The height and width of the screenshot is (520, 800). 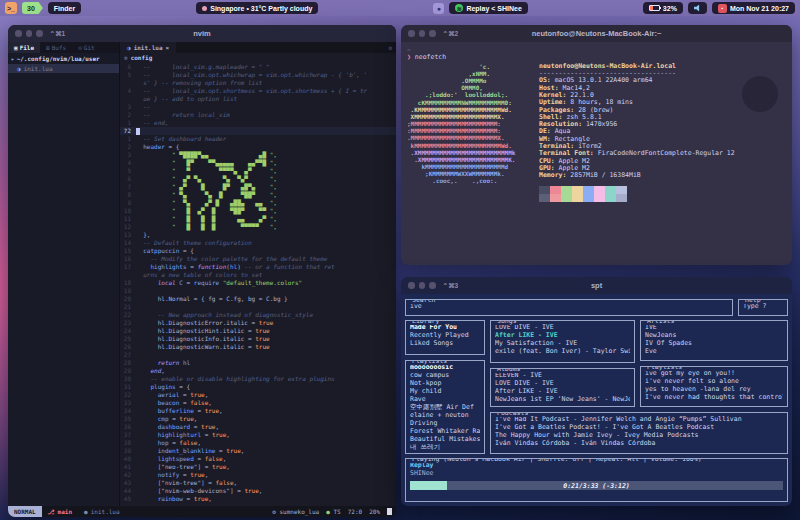 I want to click on artist-item: IV Of Spades, so click(x=714, y=343).